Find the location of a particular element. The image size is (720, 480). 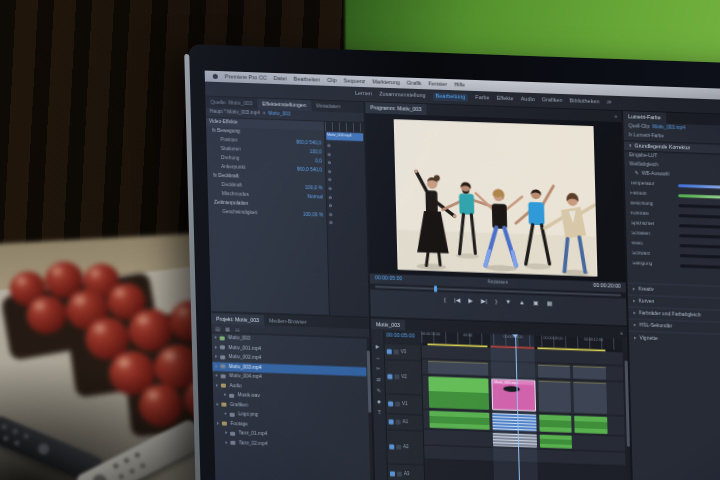

wb-eyedropper-icon: ✎ is located at coordinates (637, 174).